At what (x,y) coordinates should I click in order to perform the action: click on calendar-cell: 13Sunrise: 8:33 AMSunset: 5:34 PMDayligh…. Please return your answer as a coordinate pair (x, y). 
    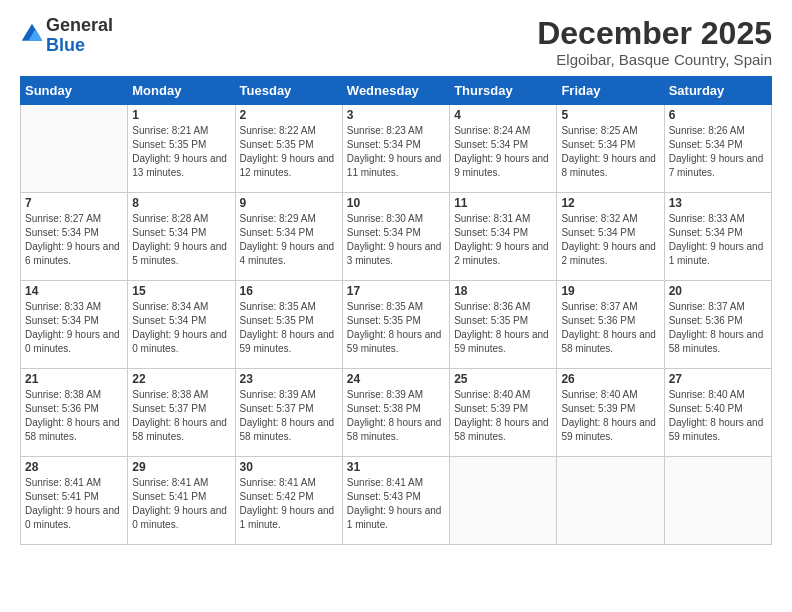
    Looking at the image, I should click on (718, 237).